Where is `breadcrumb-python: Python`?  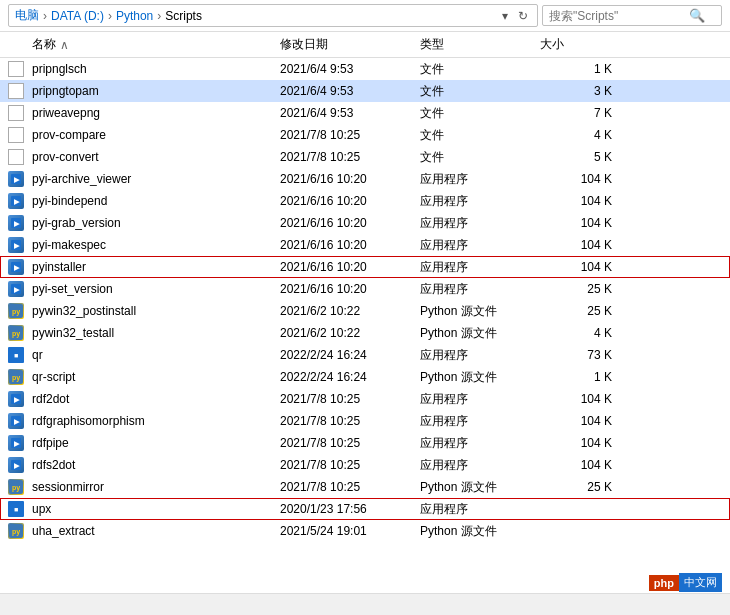
breadcrumb-python: Python is located at coordinates (134, 16).